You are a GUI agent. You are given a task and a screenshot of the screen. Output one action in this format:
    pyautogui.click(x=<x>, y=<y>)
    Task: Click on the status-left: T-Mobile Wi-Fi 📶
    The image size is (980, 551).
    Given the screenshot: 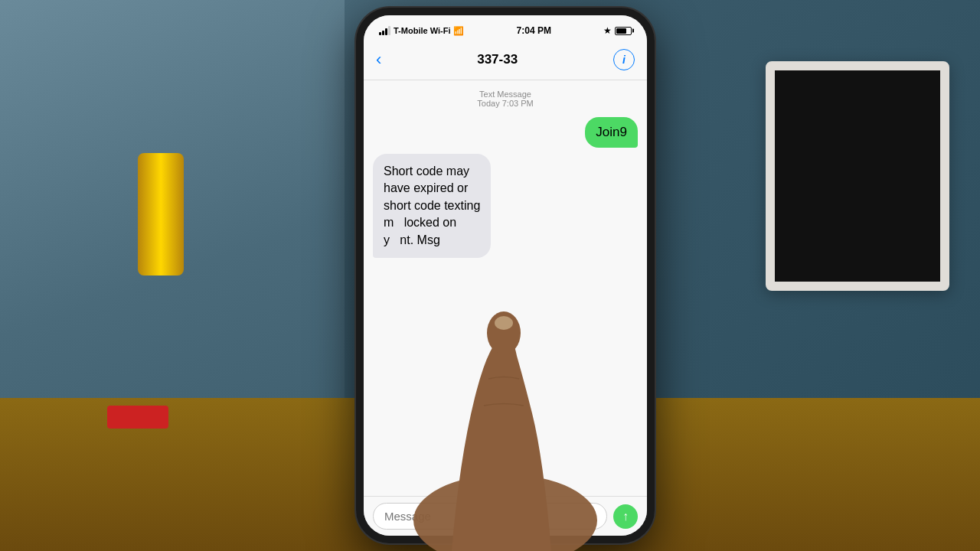 What is the action you would take?
    pyautogui.click(x=421, y=31)
    